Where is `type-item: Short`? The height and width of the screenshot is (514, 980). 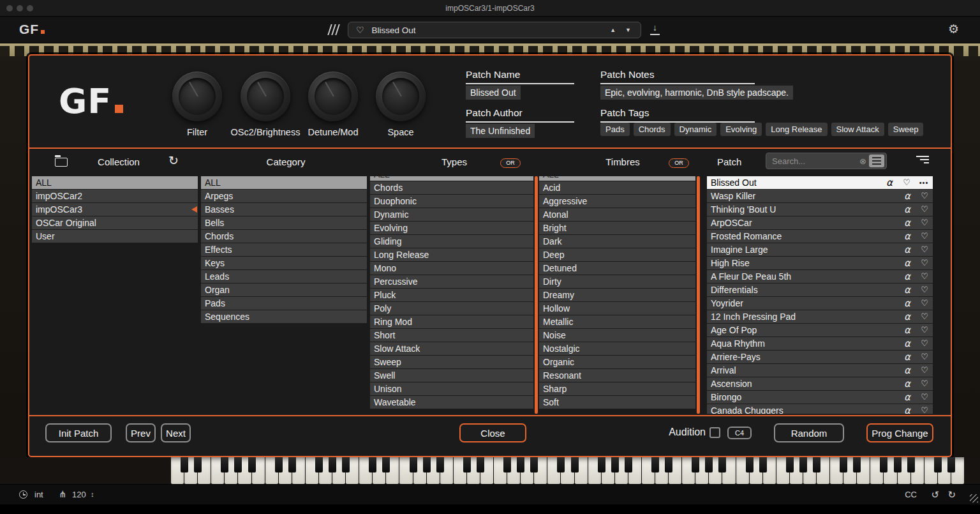
type-item: Short is located at coordinates (452, 335).